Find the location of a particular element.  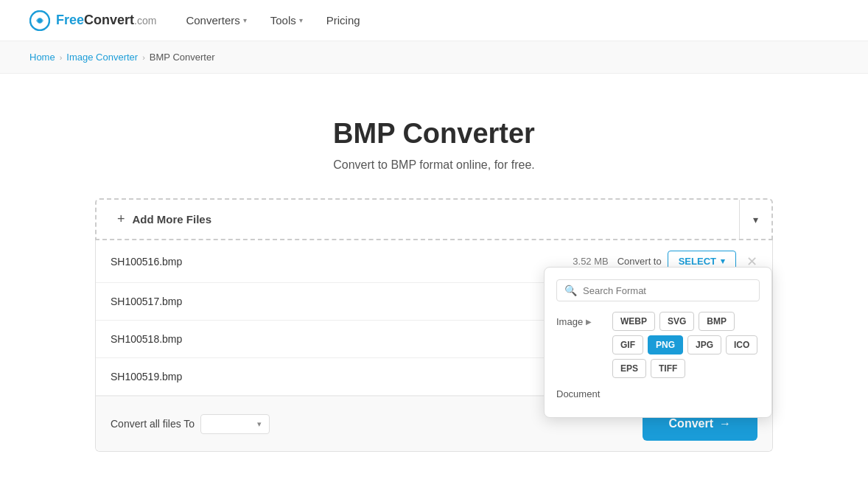

breadcrumb-sep-2: › is located at coordinates (144, 57).